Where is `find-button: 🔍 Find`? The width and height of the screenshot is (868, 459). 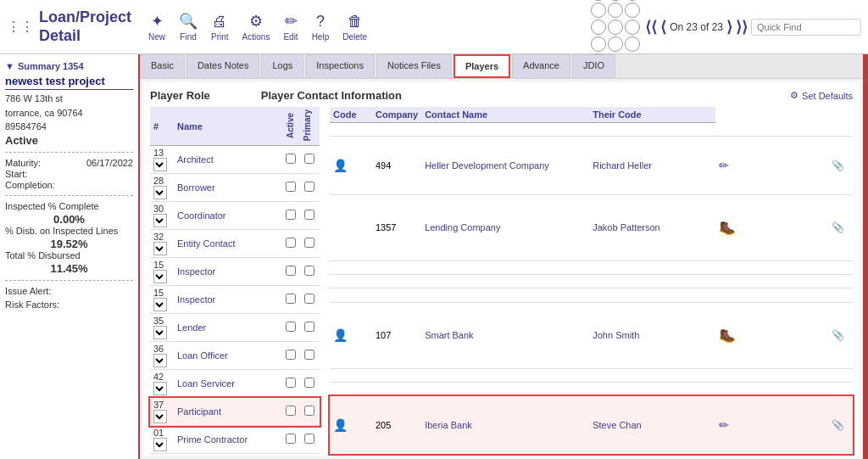 find-button: 🔍 Find is located at coordinates (188, 27).